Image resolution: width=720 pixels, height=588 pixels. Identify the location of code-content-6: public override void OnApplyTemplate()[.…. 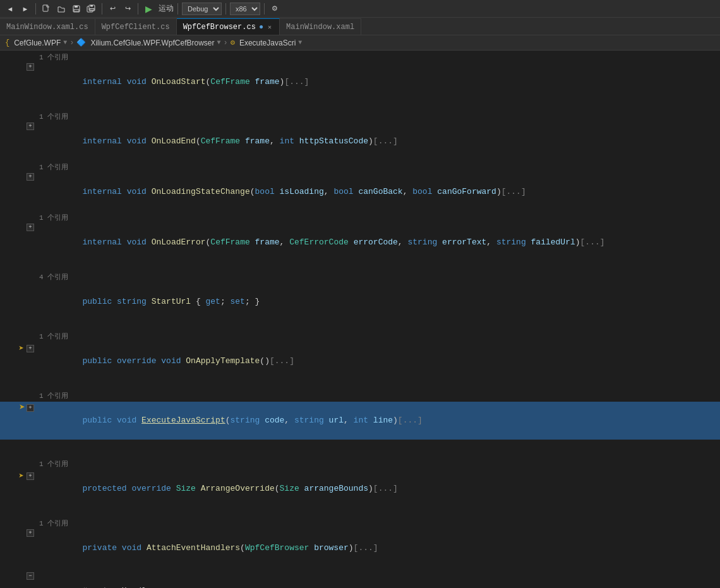
(379, 361).